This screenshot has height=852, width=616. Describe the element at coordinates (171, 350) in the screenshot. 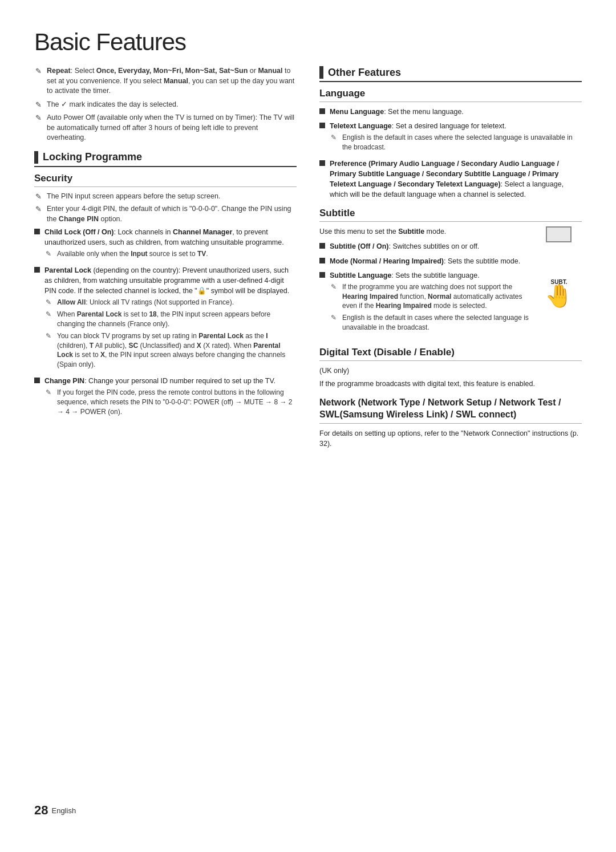

I see `block-tv-note: You can block TV programs by set up rati…` at that location.